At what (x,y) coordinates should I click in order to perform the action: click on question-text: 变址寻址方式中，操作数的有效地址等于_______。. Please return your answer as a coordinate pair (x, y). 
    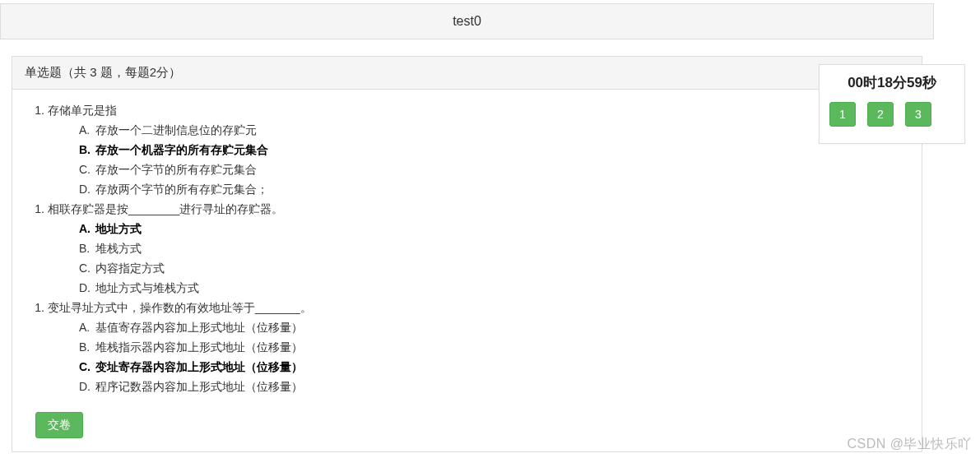
    Looking at the image, I should click on (179, 308).